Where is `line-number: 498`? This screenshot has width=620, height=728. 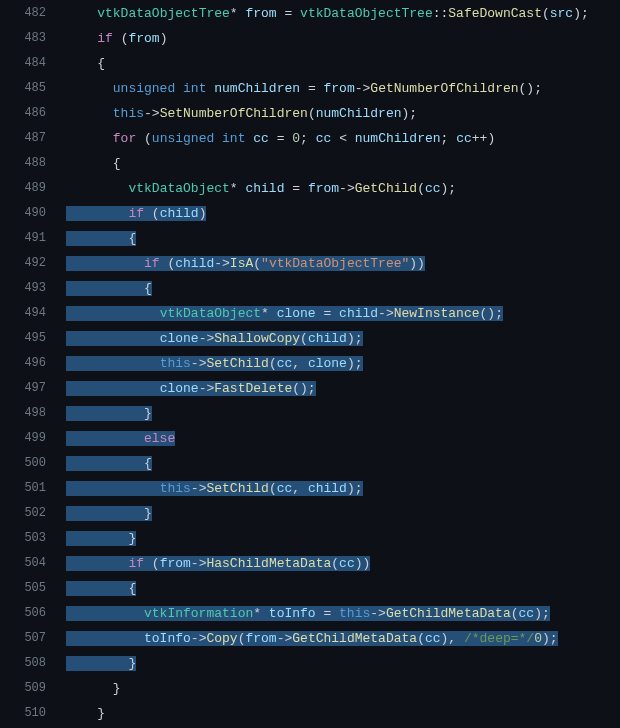
line-number: 498 is located at coordinates (33, 414).